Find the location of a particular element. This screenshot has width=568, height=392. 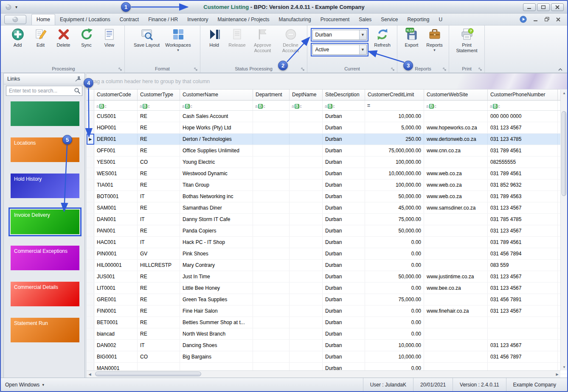

cell-customercreditlimit: 100,000.00 is located at coordinates (395, 162).